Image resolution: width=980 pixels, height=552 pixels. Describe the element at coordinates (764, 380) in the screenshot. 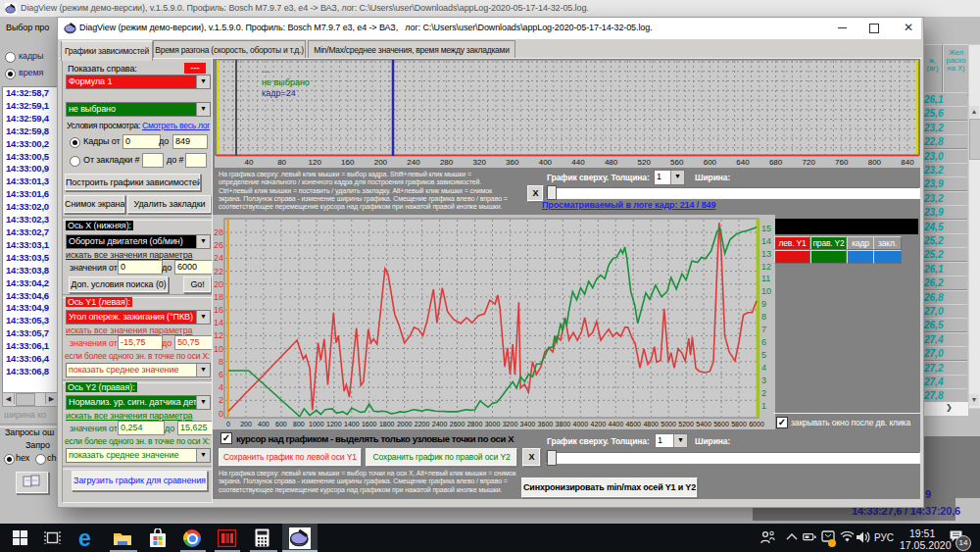

I see `svg-text: 3` at that location.